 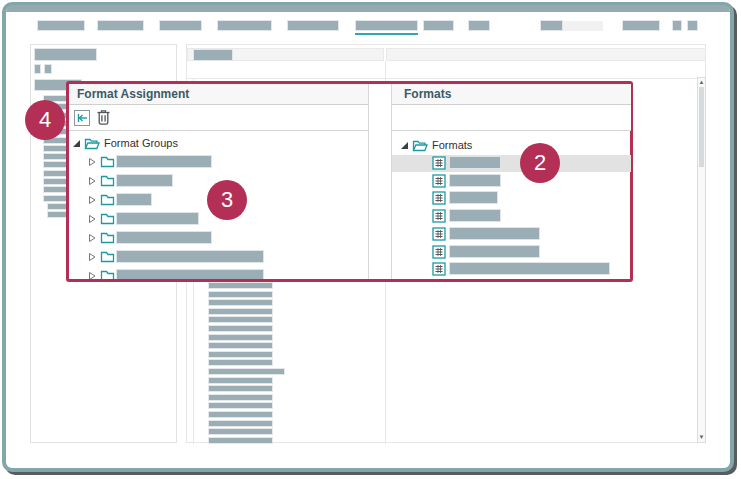 What do you see at coordinates (512, 118) in the screenshot?
I see `formats-toolbar-empty` at bounding box center [512, 118].